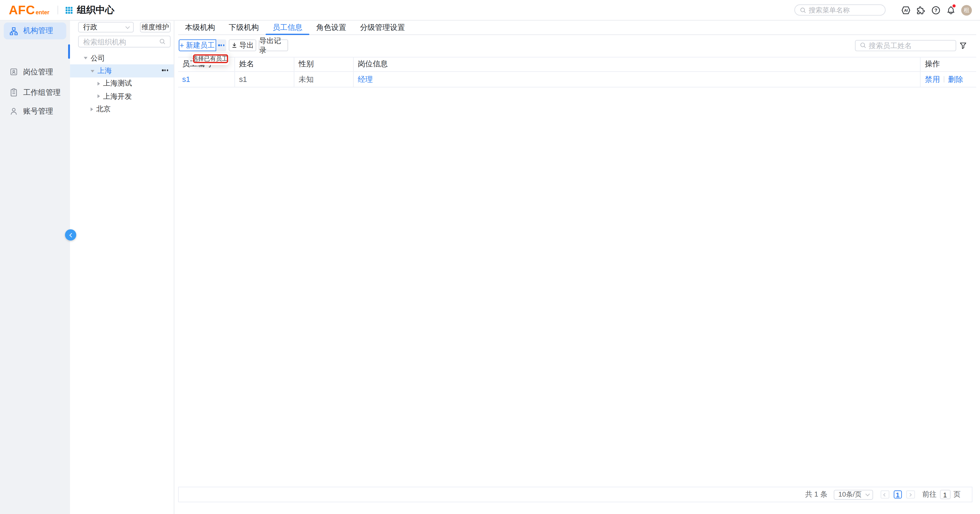 The image size is (980, 514). What do you see at coordinates (35, 72) in the screenshot?
I see `sidebar-item-position-management: 岗位管理` at bounding box center [35, 72].